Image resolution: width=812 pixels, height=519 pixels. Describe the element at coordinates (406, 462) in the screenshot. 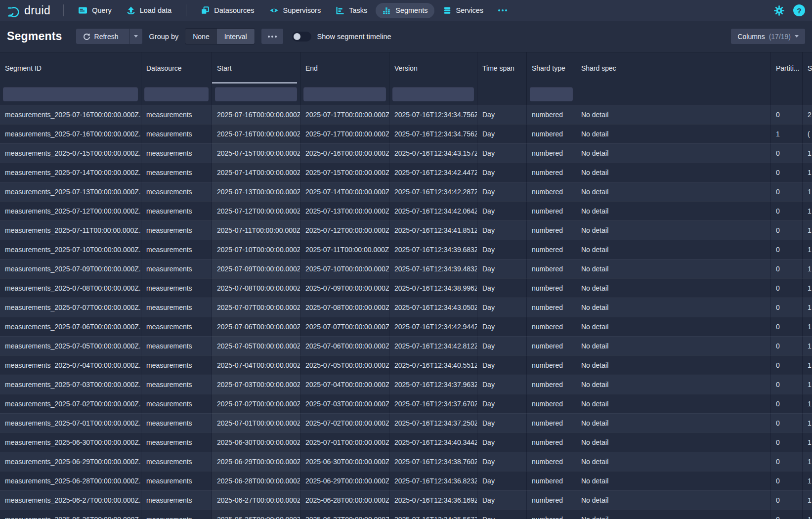

I see `table-row: measurements_2025-06-29T00:00:00.000Z...…` at that location.